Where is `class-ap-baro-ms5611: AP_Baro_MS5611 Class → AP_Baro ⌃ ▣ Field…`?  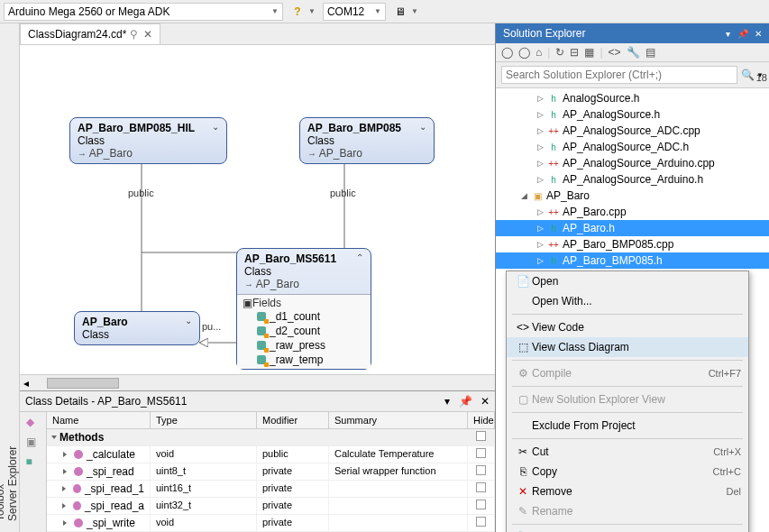 class-ap-baro-ms5611: AP_Baro_MS5611 Class → AP_Baro ⌃ ▣ Field… is located at coordinates (304, 308).